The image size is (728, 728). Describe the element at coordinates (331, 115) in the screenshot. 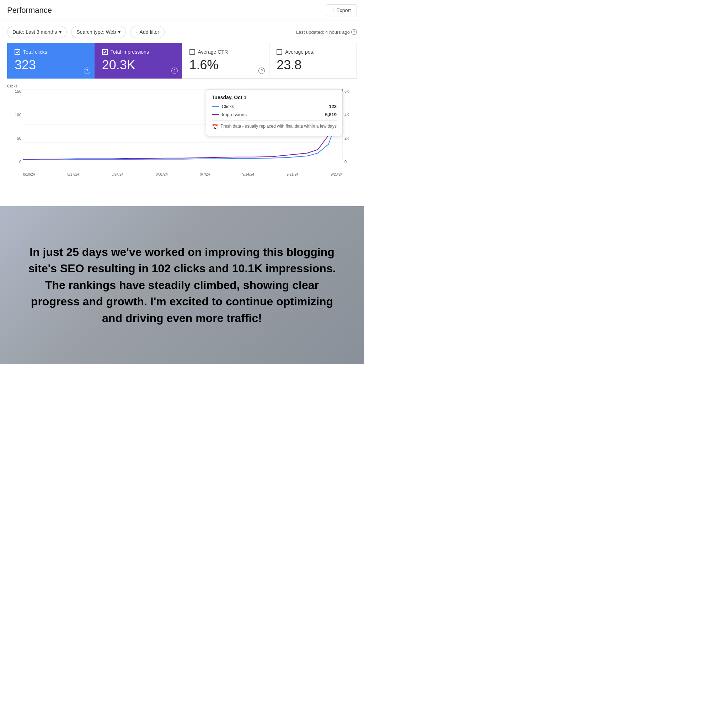

I see `tooltip-impressions-value: 5,819` at that location.